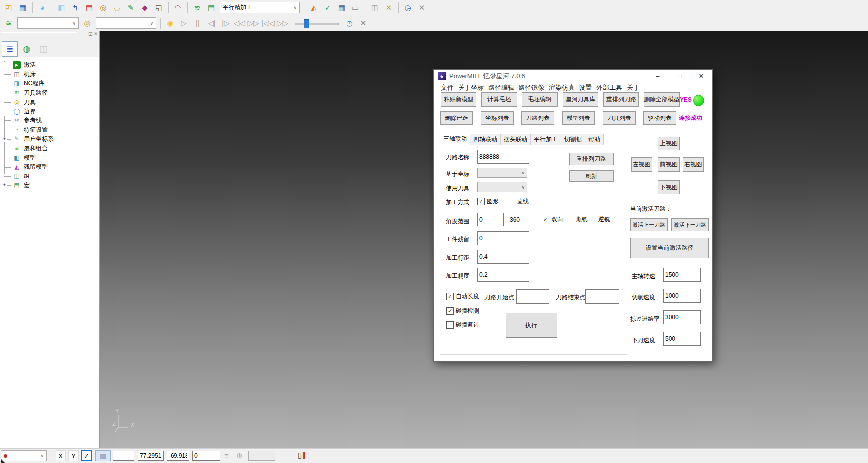 This screenshot has width=868, height=463. What do you see at coordinates (658, 76) in the screenshot?
I see `minimize-button: –` at bounding box center [658, 76].